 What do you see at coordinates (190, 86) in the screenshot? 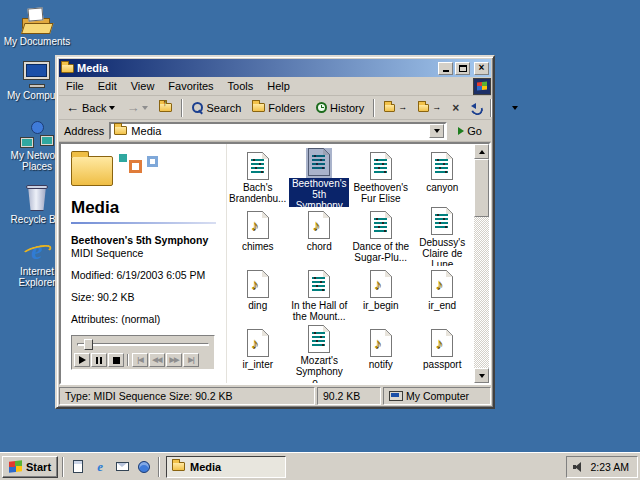
I see `menu-item-favorites: Favorites` at bounding box center [190, 86].